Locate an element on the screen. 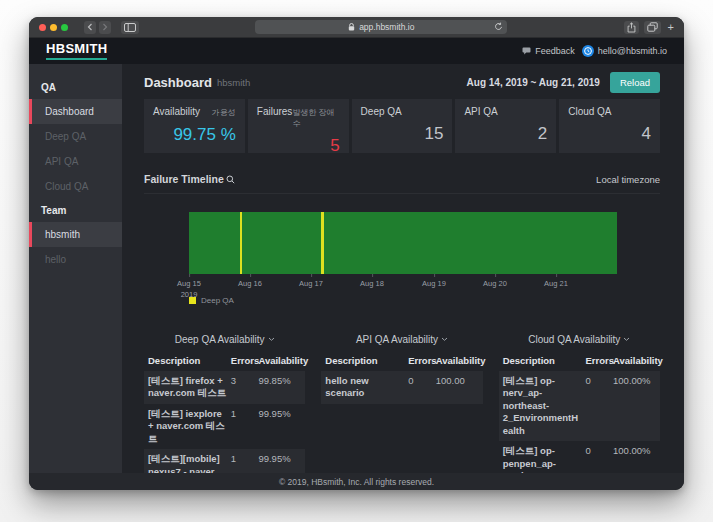 This screenshot has width=713, height=522. stat-label: Deep QA is located at coordinates (382, 112).